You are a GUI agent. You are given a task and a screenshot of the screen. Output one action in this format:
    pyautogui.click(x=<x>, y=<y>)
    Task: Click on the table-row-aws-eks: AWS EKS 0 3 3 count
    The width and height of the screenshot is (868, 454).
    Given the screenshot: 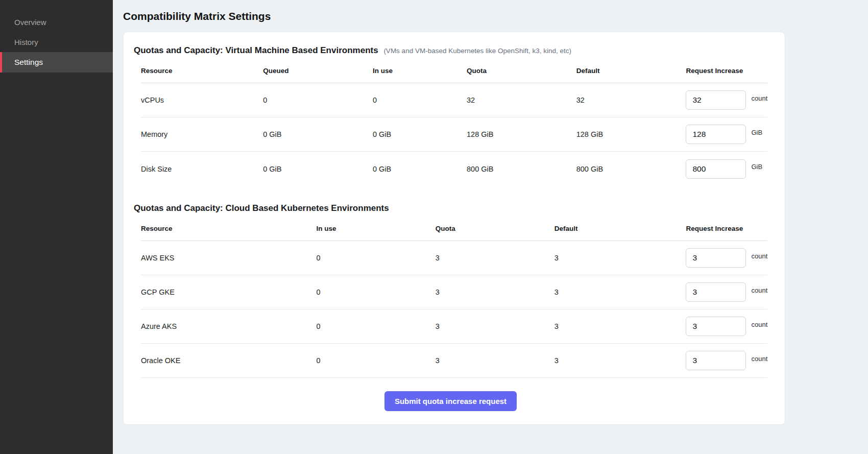 What is the action you would take?
    pyautogui.click(x=454, y=258)
    